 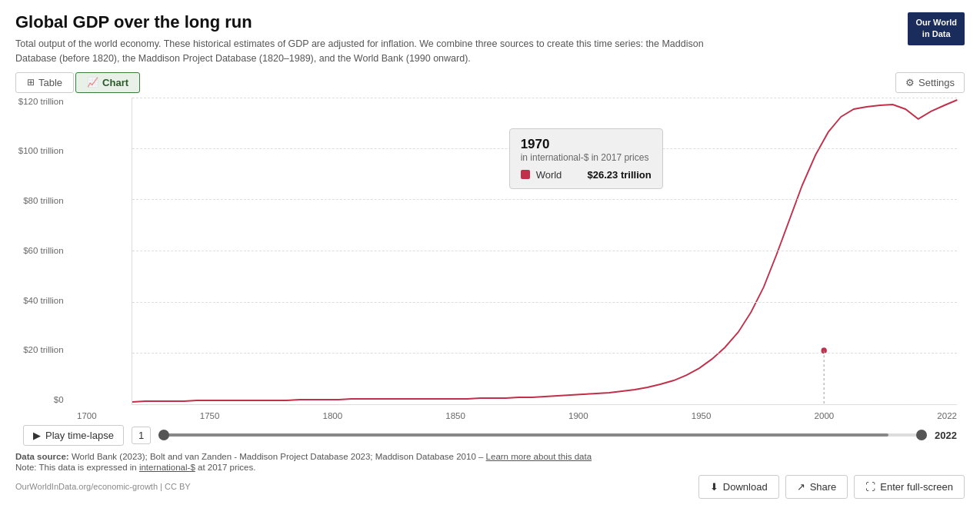 What do you see at coordinates (333, 416) in the screenshot?
I see `x-label-1800: 1800` at bounding box center [333, 416].